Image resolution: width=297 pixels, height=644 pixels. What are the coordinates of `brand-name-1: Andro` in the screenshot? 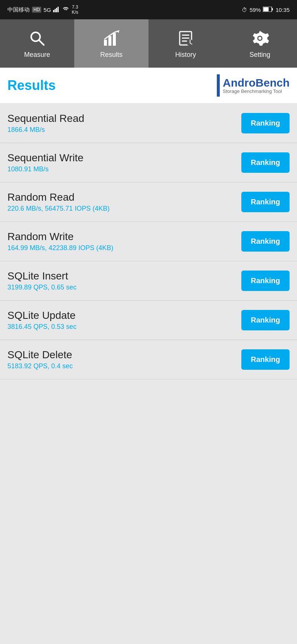 It's located at (239, 82).